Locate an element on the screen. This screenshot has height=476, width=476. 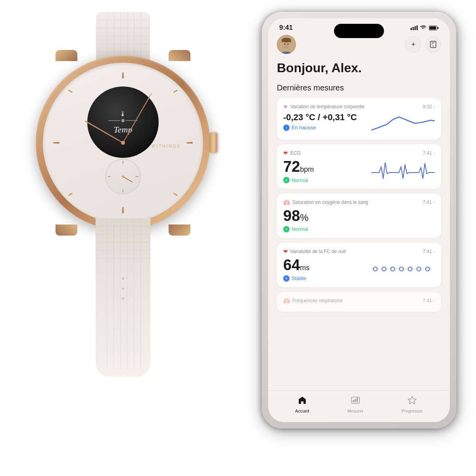
metric-card-respiratory: 🫁 Fréquences respiratoire 7:41 › is located at coordinates (359, 302).